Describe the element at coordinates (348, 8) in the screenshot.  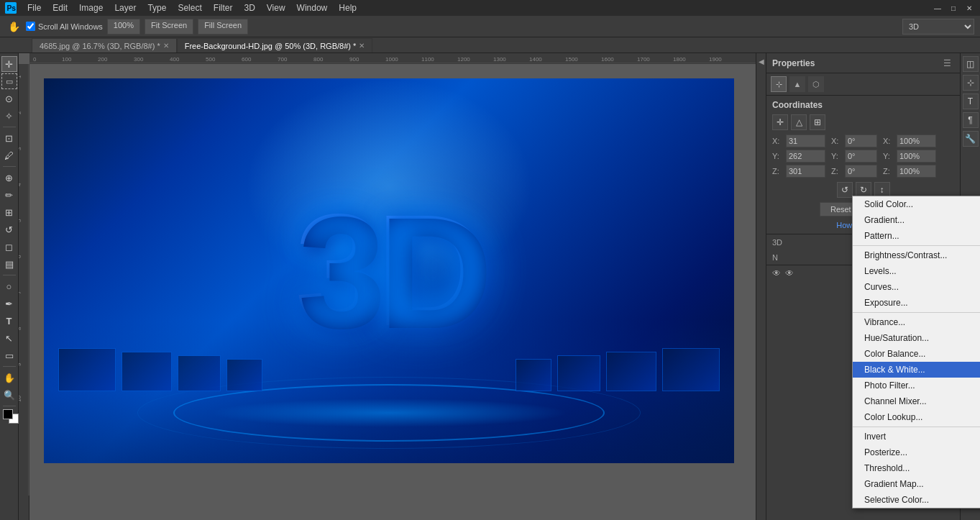
I see `menu-help: Help` at that location.